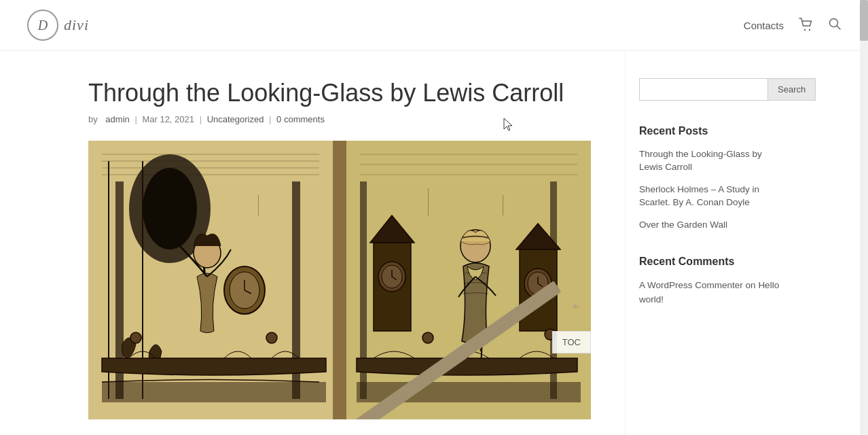  Describe the element at coordinates (710, 226) in the screenshot. I see `recent-post-item-3: Over the Garden Wall` at that location.